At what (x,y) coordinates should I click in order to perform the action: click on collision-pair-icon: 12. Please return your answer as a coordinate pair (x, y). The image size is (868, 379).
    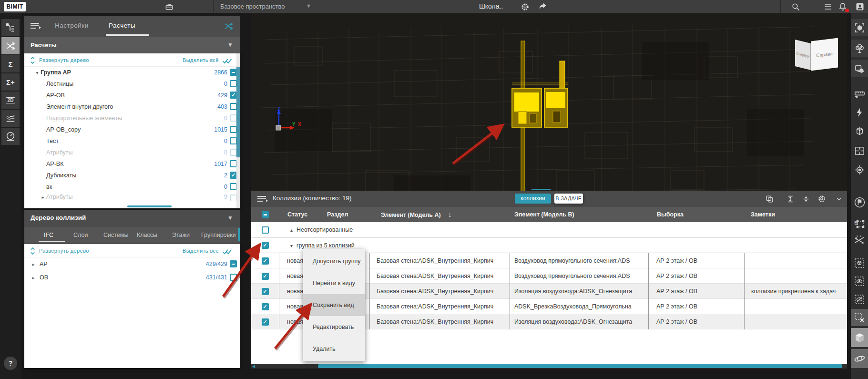
    Looking at the image, I should click on (859, 240).